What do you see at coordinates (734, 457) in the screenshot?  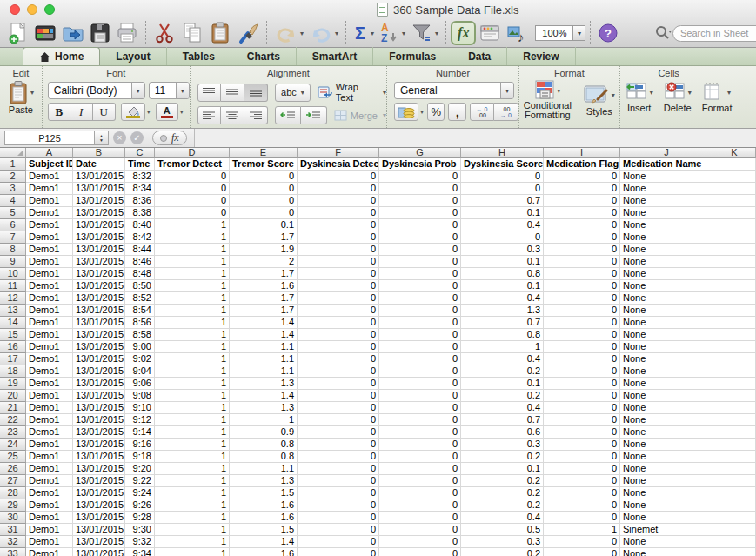 I see `cell-K25` at bounding box center [734, 457].